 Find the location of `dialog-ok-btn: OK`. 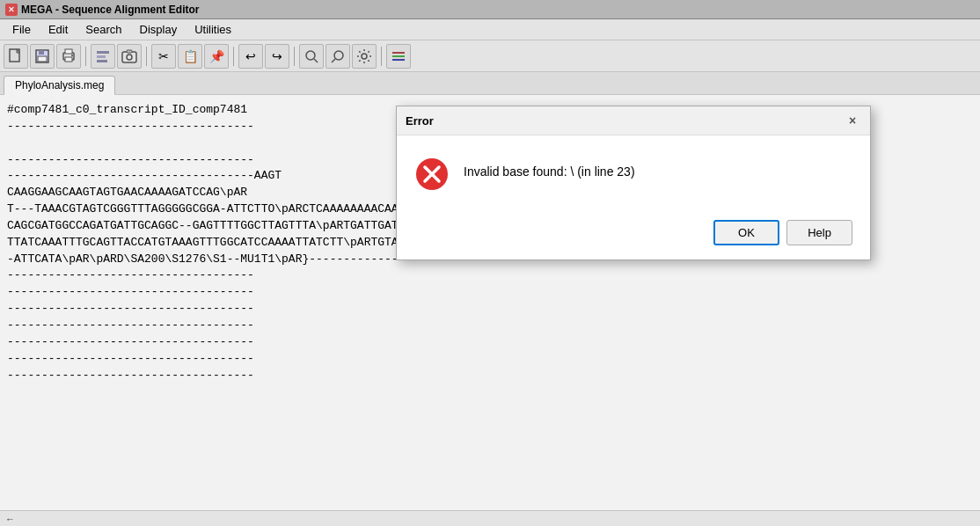

dialog-ok-btn: OK is located at coordinates (746, 232).